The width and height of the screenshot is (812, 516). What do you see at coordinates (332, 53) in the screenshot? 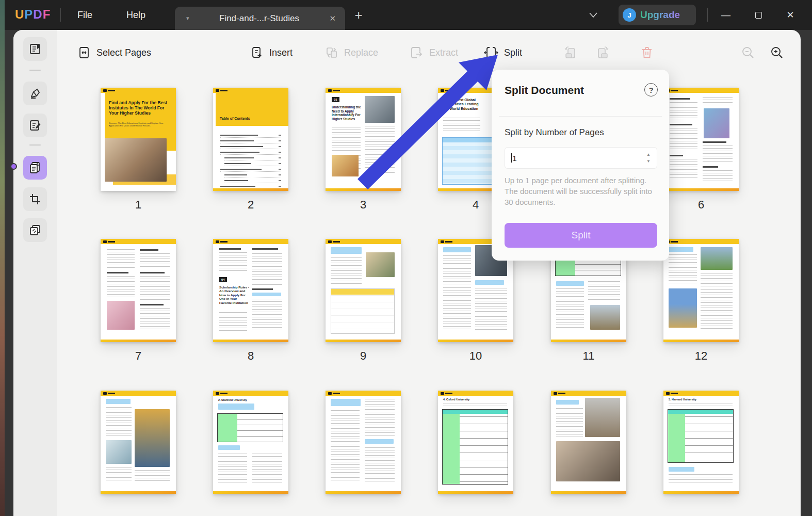
I see `replace-icon` at bounding box center [332, 53].